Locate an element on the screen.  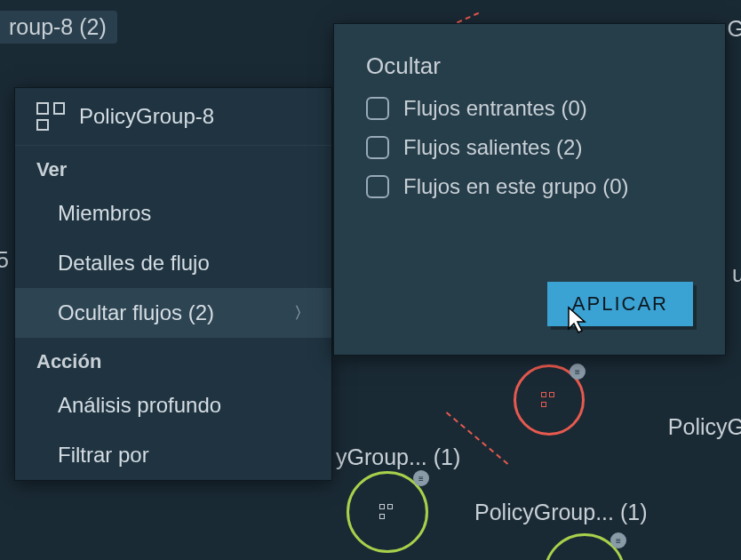
menu-item-label: Ocultar flujos (2) is located at coordinates (136, 313).